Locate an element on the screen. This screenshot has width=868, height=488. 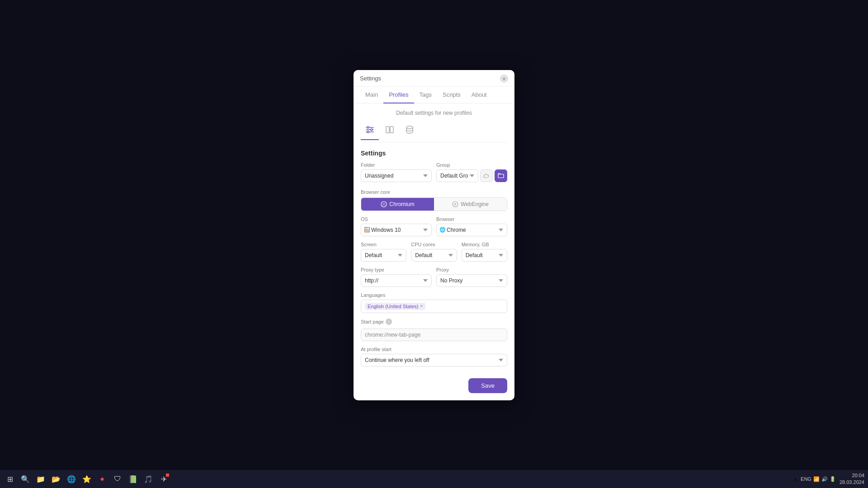
time-display: 20:04 is located at coordinates (858, 475).